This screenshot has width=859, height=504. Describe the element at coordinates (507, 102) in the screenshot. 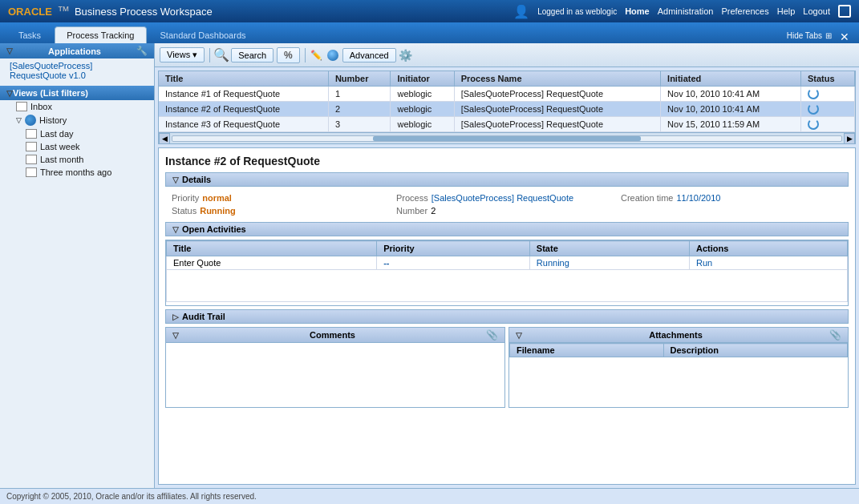

I see `instances-table: Title Number Initiator Process Name Init…` at that location.